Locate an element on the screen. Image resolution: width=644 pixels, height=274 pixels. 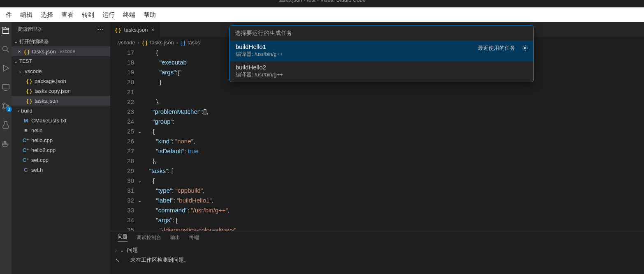
collapse-icon: ⤡ is located at coordinates (118, 260).